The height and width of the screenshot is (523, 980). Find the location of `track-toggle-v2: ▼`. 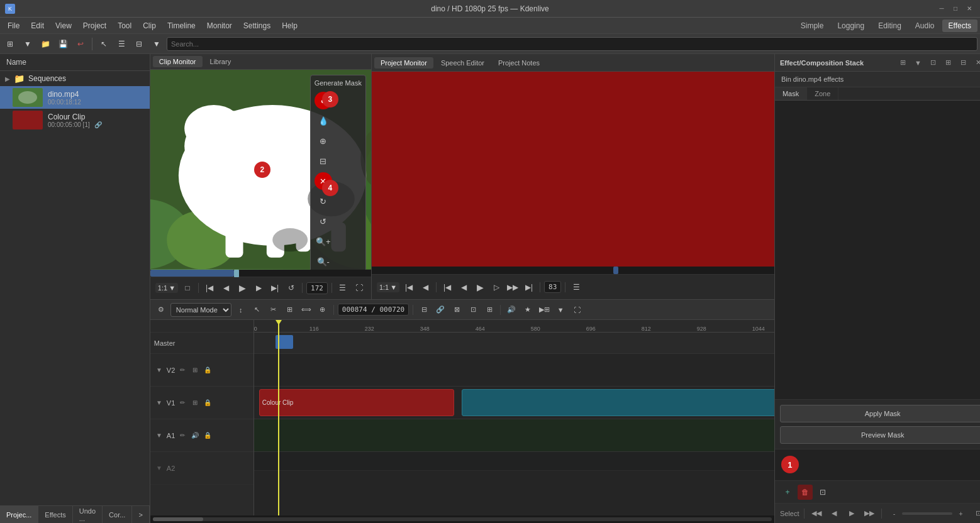

track-toggle-v2: ▼ is located at coordinates (159, 370).